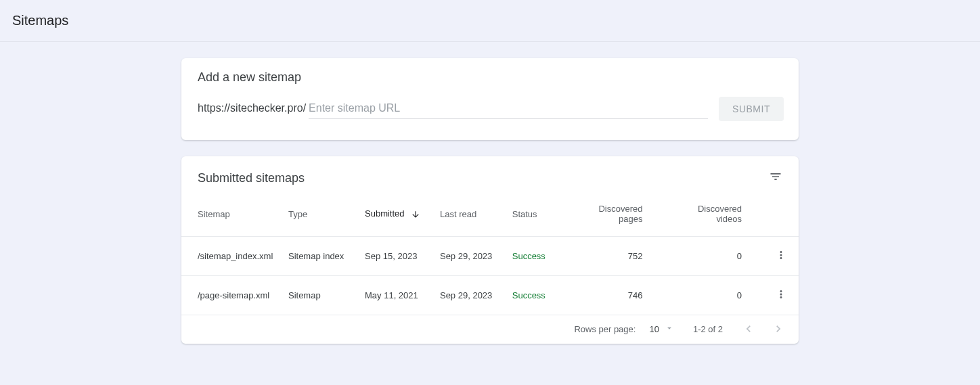  What do you see at coordinates (490, 175) in the screenshot?
I see `submitted-header: Submitted sitemaps` at bounding box center [490, 175].